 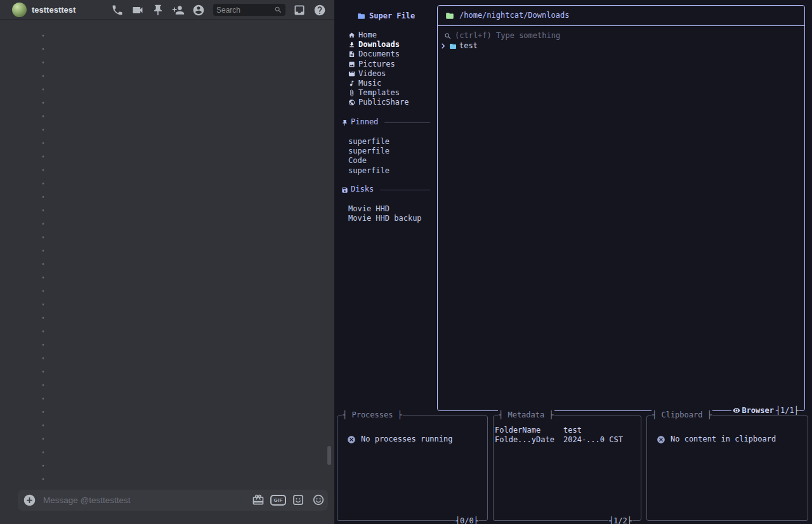 I want to click on image-icon, so click(x=351, y=65).